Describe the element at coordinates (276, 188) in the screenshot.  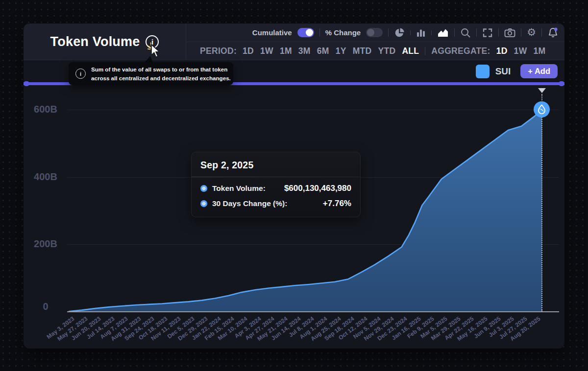
I see `tooltip-row: Token Volume:$600,130,463,980` at that location.